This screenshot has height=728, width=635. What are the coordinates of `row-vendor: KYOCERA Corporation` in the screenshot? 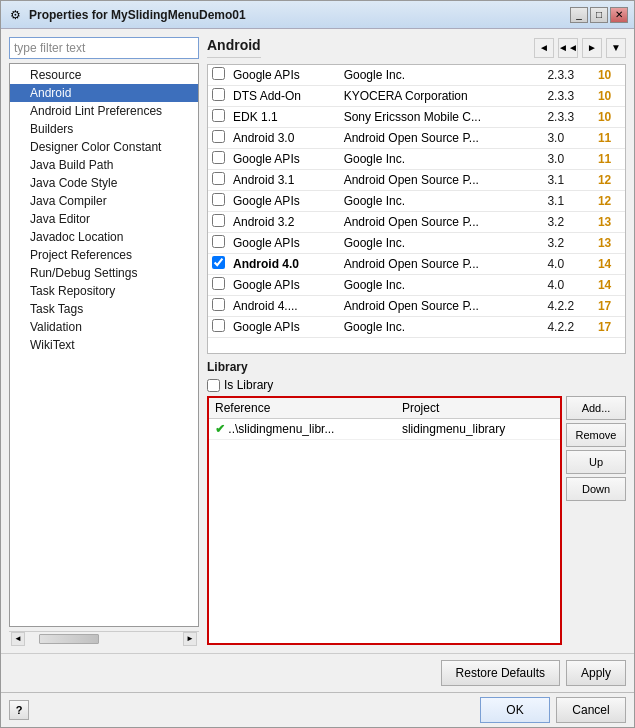 It's located at (442, 96).